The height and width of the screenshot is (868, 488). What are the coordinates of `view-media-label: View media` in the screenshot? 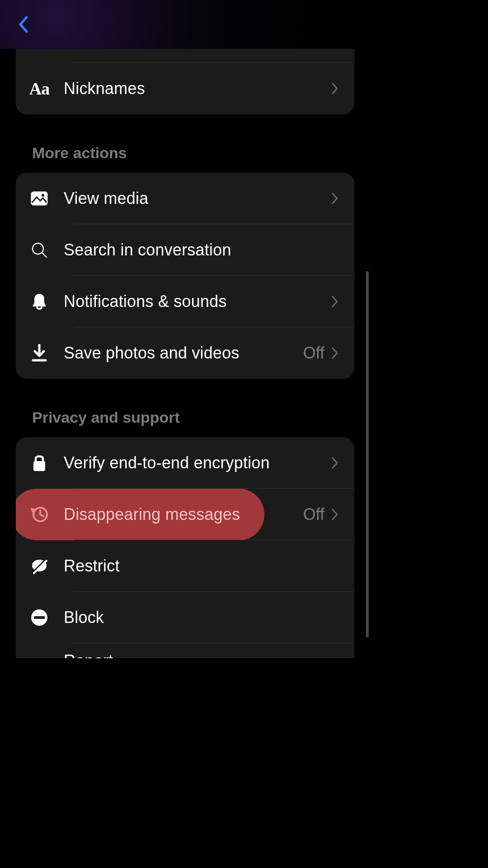 It's located at (192, 198).